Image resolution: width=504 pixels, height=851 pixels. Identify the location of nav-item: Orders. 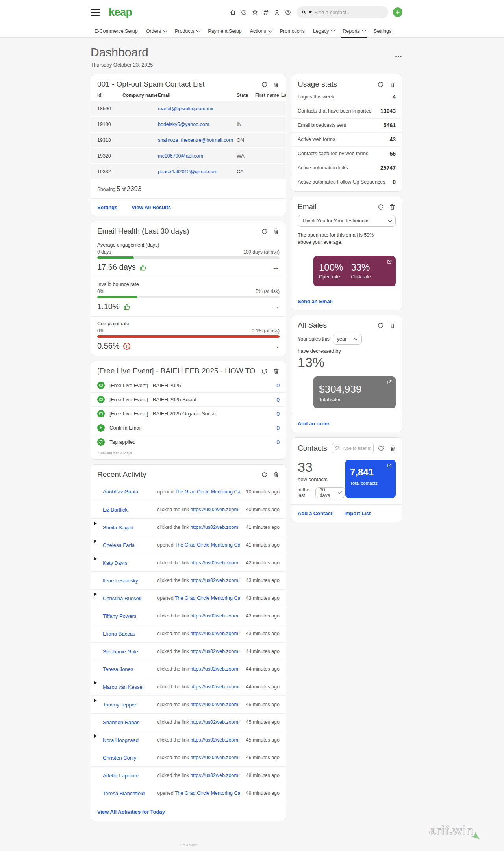
(156, 31).